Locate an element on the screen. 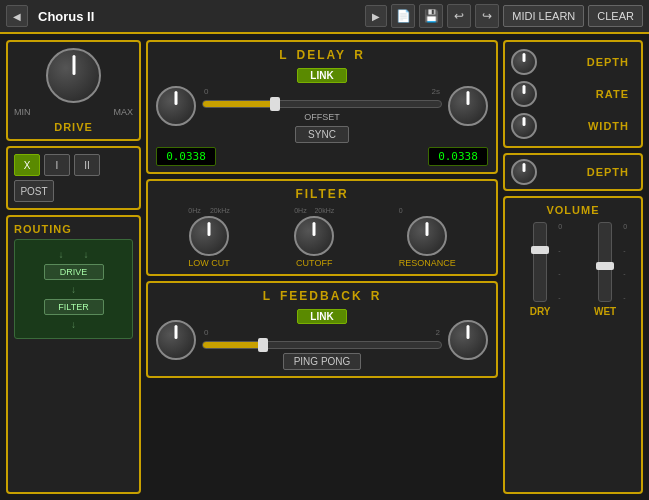 The image size is (649, 500). feedback-controls: LINK 0 2 PING PONG is located at coordinates (322, 340).